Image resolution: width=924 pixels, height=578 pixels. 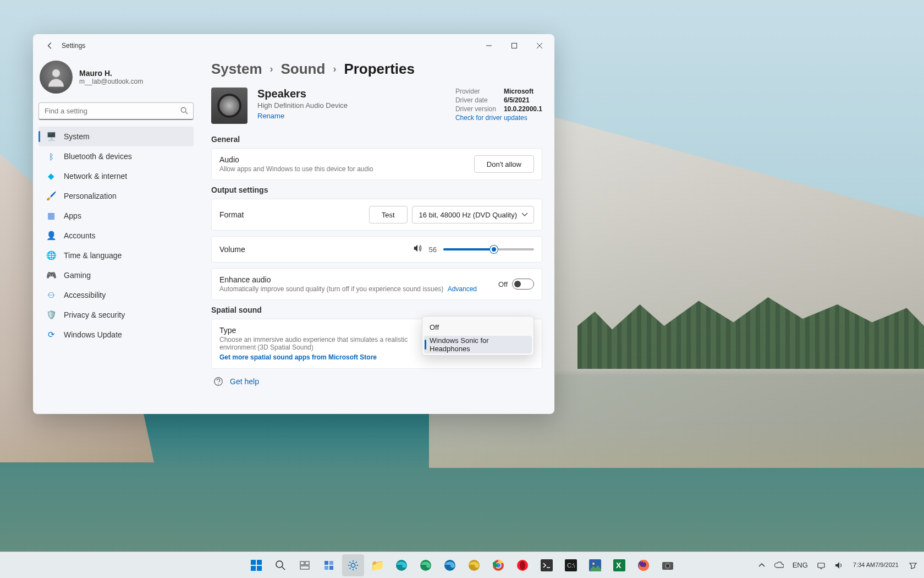 What do you see at coordinates (116, 335) in the screenshot?
I see `sidebar-item-windows-update: ⟳Windows Update` at bounding box center [116, 335].